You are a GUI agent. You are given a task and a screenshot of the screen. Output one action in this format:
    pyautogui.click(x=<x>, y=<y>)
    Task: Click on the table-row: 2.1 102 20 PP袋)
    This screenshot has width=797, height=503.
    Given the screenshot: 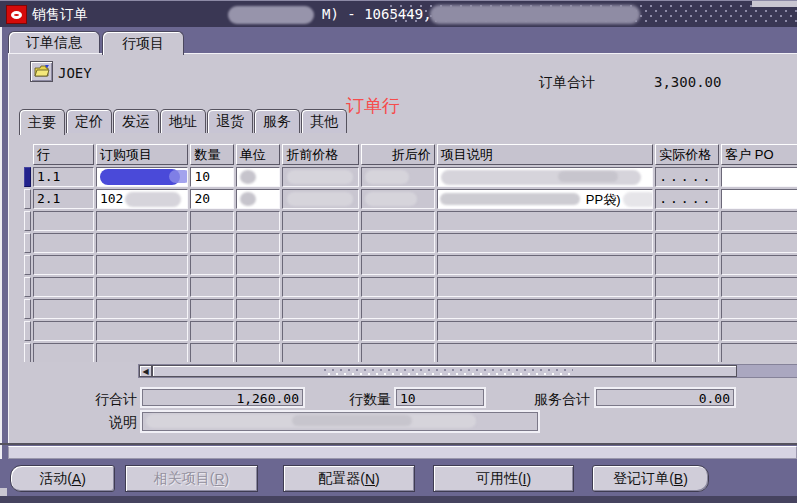 What is the action you would take?
    pyautogui.click(x=410, y=199)
    